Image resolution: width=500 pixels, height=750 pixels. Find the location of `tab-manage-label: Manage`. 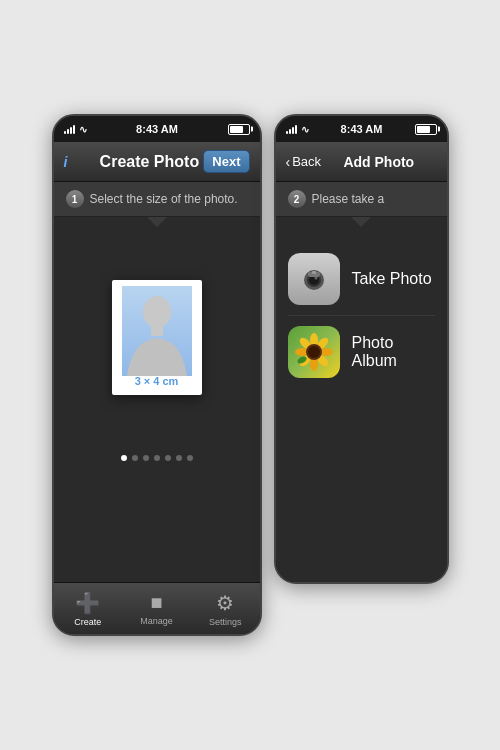

tab-manage-label: Manage is located at coordinates (156, 621).